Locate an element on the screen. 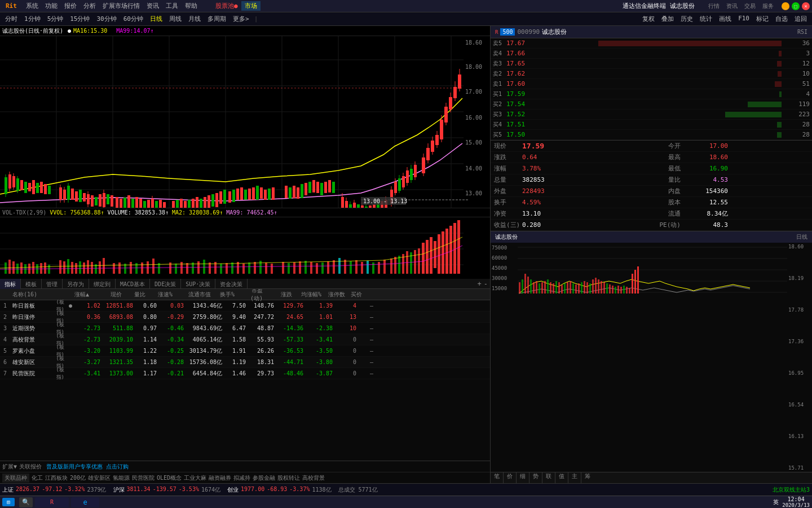 The height and width of the screenshot is (508, 812). menu-extend: 扩展市场行情 is located at coordinates (121, 6).